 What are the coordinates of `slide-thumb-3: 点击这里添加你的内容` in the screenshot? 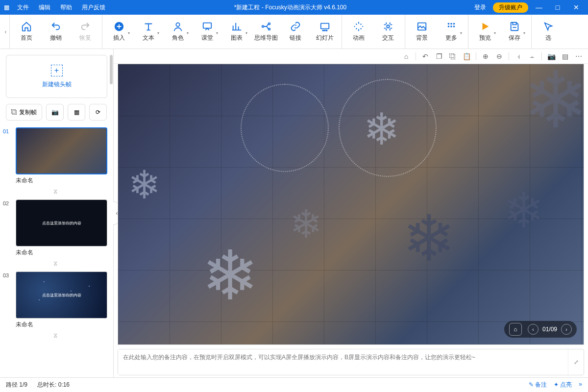 It's located at (62, 295).